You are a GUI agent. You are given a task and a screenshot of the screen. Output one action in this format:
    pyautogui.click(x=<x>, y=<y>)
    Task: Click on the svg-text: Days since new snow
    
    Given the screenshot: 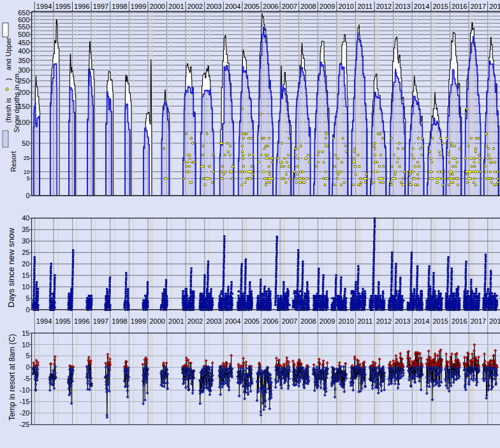 What is the action you would take?
    pyautogui.click(x=11, y=268)
    